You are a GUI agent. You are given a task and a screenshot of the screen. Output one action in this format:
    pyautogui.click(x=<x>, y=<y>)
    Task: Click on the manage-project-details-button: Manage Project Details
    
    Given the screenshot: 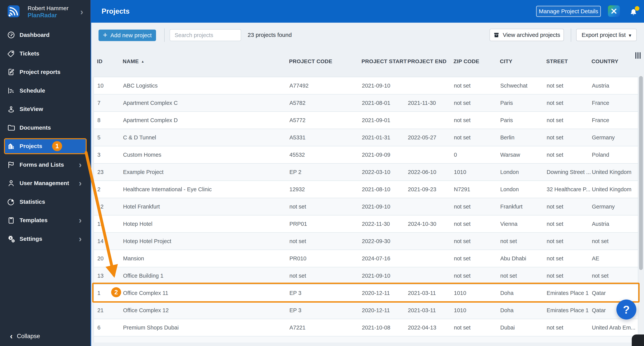 What is the action you would take?
    pyautogui.click(x=568, y=11)
    